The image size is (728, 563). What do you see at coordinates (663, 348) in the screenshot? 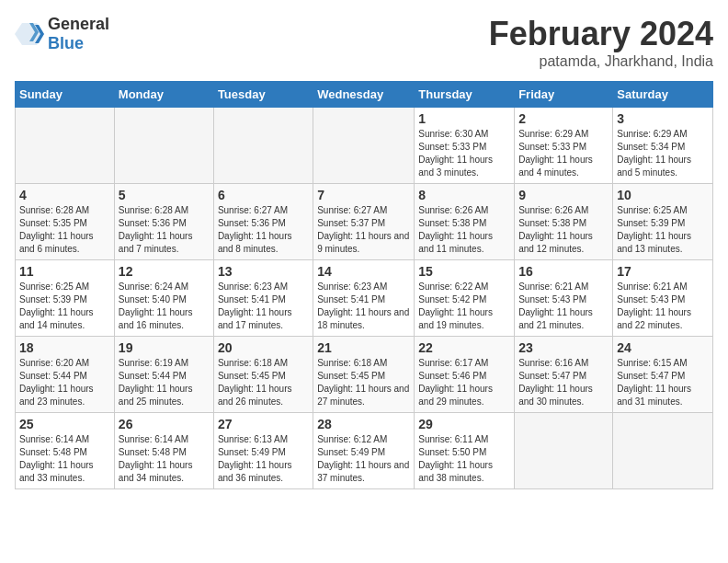
I see `day-number: 24` at bounding box center [663, 348].